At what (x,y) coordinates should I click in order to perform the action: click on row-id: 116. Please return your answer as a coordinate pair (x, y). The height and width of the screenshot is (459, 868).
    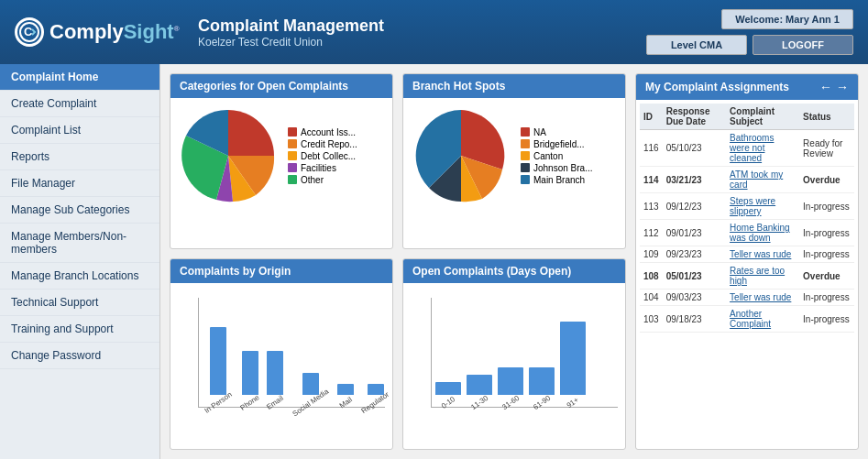
    Looking at the image, I should click on (651, 148).